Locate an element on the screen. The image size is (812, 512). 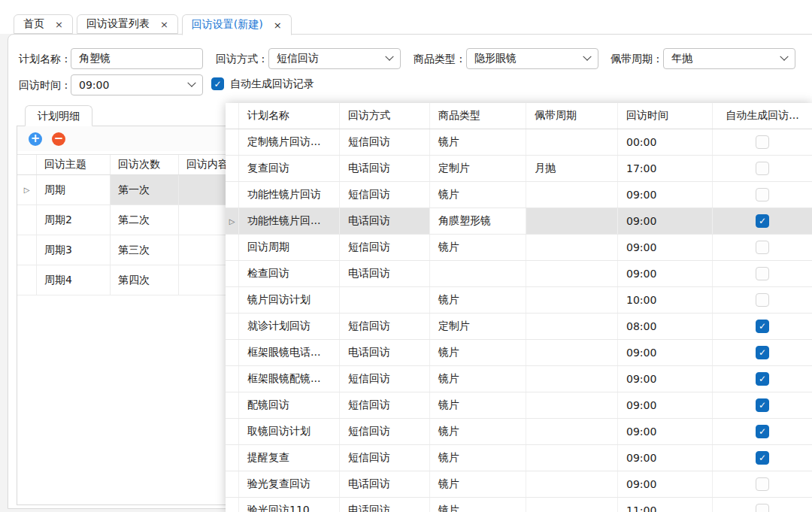
cell-plan-name: 验光回访110 is located at coordinates (289, 505).